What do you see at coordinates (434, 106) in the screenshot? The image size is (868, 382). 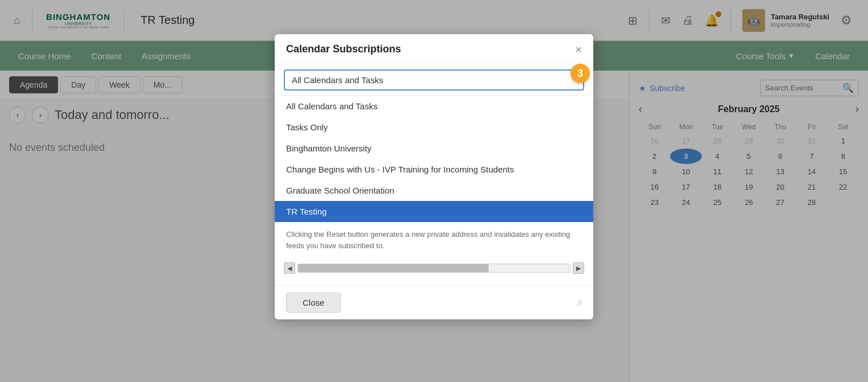 I see `dropdown-list-item: All Calendars and Tasks` at bounding box center [434, 106].